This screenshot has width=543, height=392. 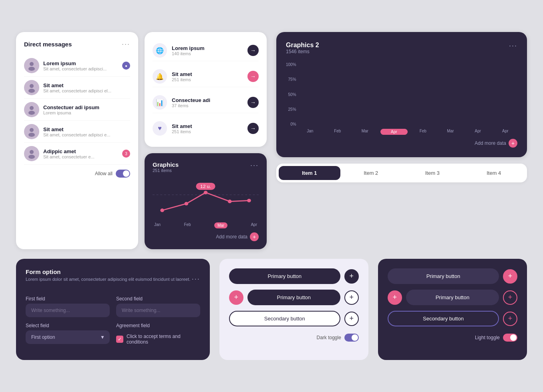 What do you see at coordinates (68, 310) in the screenshot?
I see `first-field-input` at bounding box center [68, 310].